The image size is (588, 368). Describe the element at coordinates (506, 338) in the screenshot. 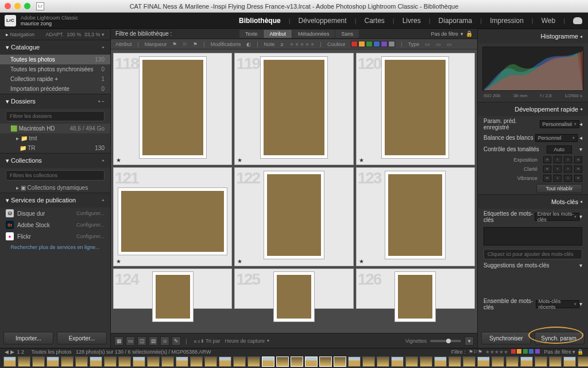

I see `sync-button: Synchroniser` at that location.